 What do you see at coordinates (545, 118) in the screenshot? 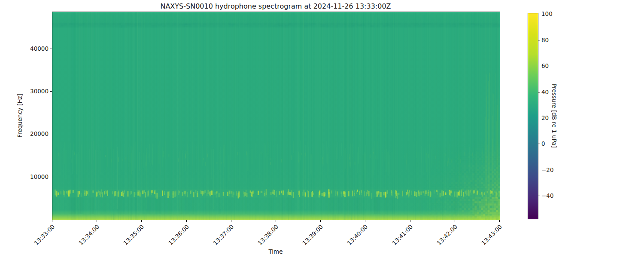
I see `colorbar-tick-label: 20` at bounding box center [545, 118].